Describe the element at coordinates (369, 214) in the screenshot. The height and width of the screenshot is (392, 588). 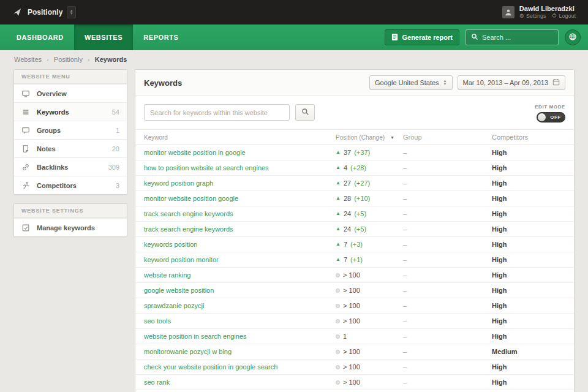
I see `position-cell: ▲24(+5)` at that location.